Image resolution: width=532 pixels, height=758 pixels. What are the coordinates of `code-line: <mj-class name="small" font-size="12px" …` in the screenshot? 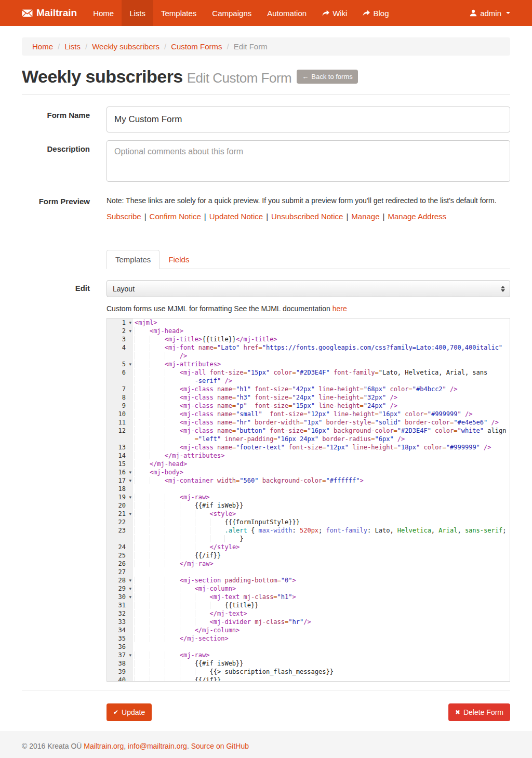 It's located at (321, 414).